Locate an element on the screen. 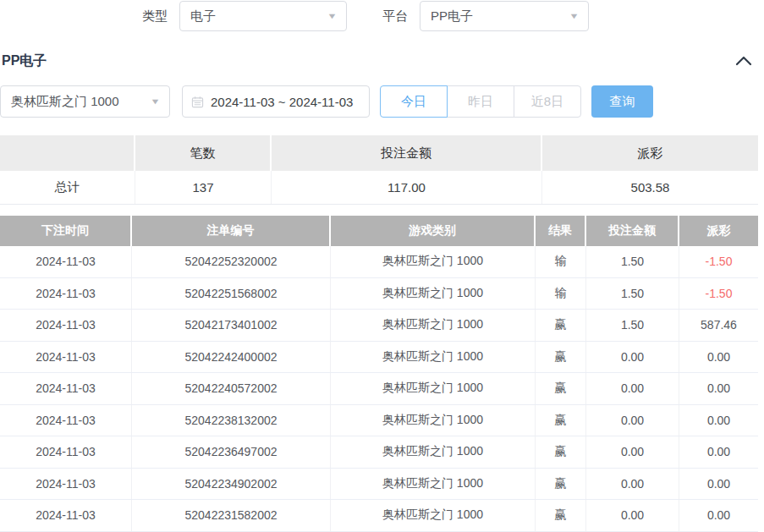  summary-header-payout: 派彩 is located at coordinates (650, 153).